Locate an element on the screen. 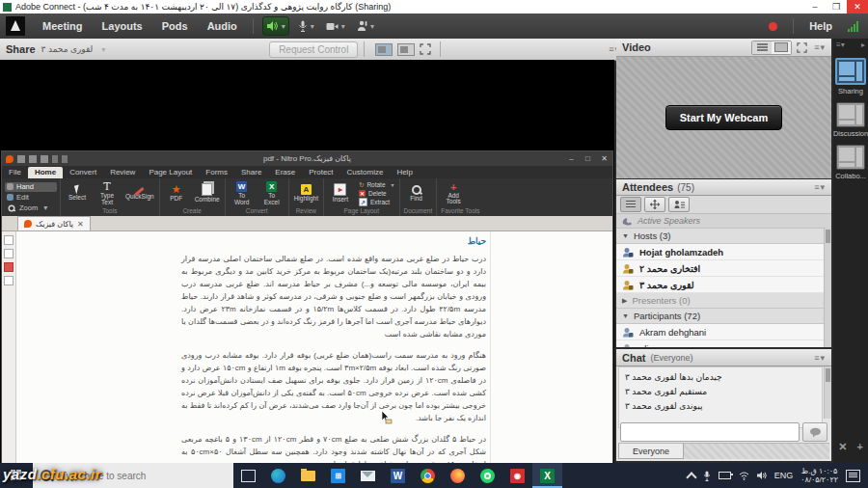  tray-wifi-icon is located at coordinates (745, 476).